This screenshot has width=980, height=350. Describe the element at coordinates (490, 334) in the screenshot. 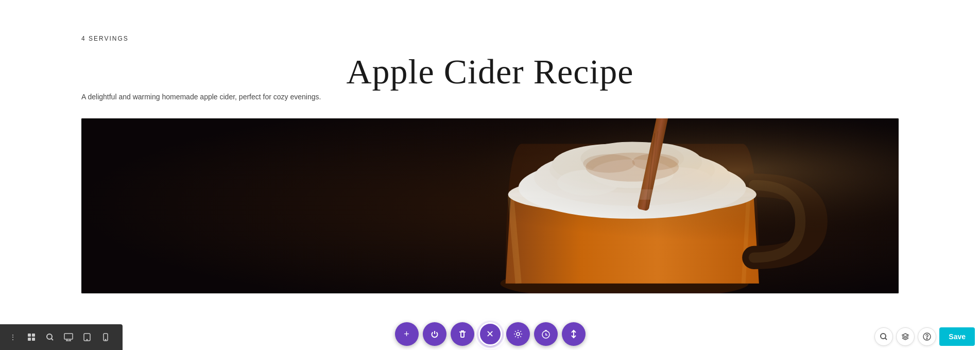

I see `floating-controls: + ✕` at that location.